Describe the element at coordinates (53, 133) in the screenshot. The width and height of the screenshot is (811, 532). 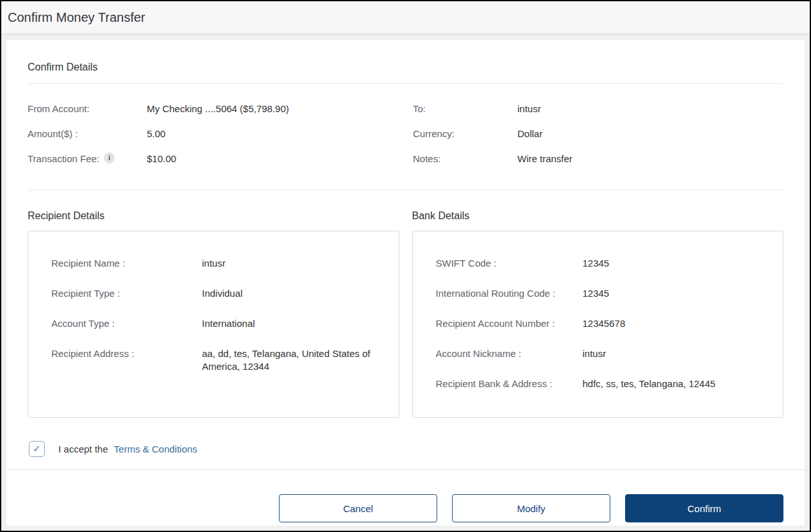
I see `amount-label: Amount($) :` at that location.